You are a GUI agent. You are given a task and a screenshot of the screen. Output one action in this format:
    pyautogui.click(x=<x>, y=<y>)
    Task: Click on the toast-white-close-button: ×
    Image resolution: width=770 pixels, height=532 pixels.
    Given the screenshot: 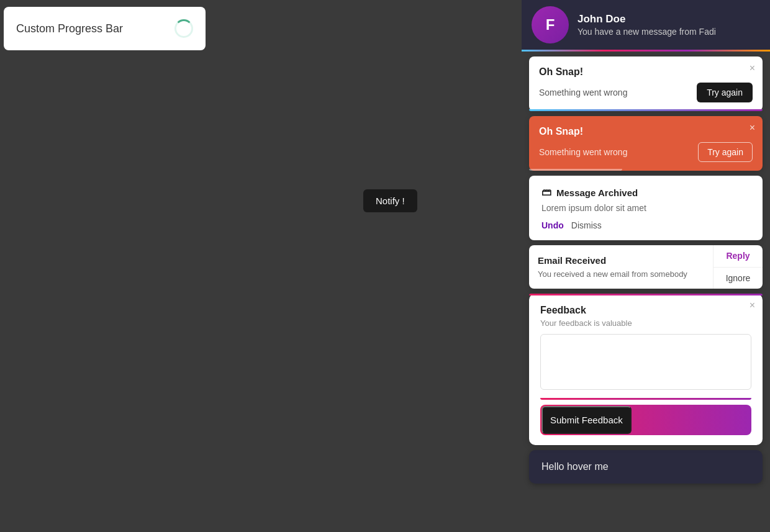 What is the action you would take?
    pyautogui.click(x=753, y=68)
    